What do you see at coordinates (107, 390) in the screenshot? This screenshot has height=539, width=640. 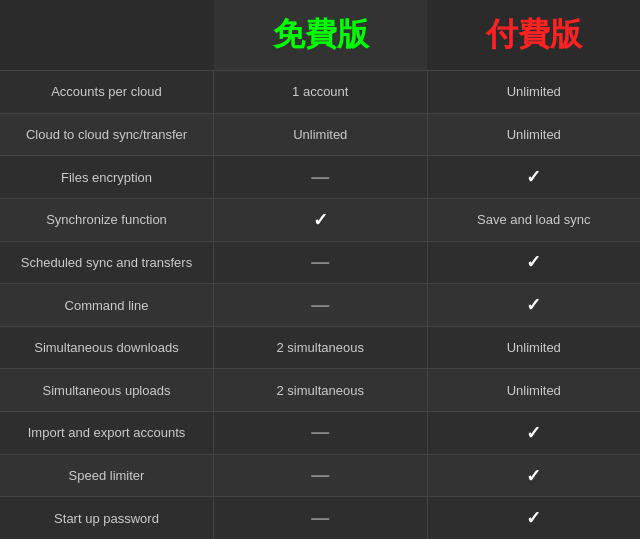 I see `feature-cell: Simultaneous uploads` at bounding box center [107, 390].